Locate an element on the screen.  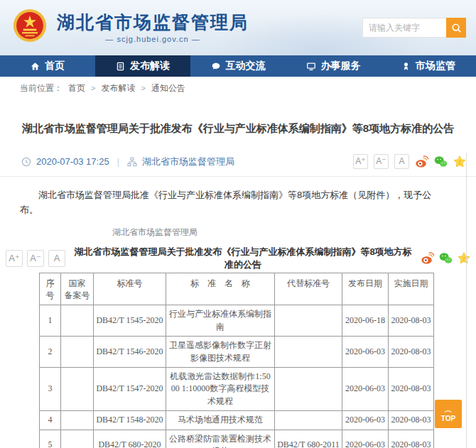
back-to-top-button: ︿ TOP is located at coordinates (448, 414).